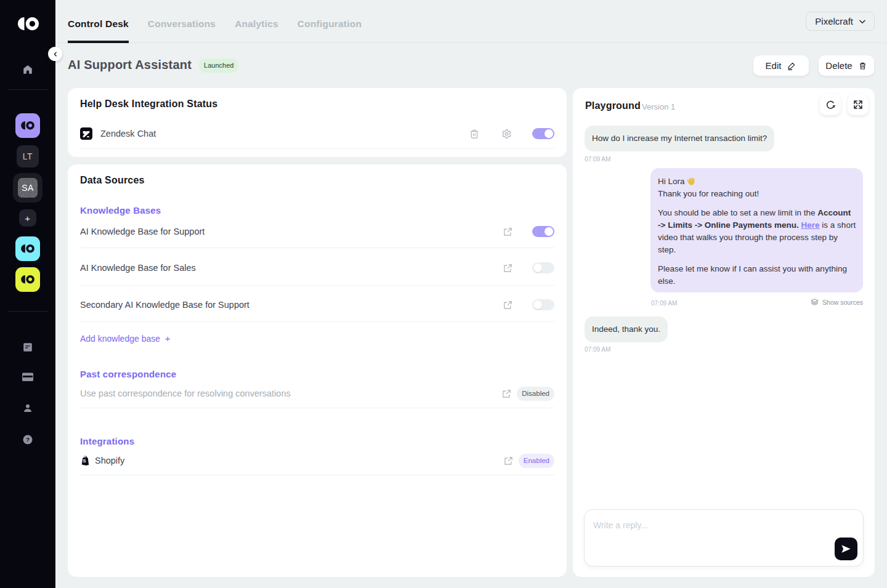  I want to click on svg-text: S, so click(85, 461).